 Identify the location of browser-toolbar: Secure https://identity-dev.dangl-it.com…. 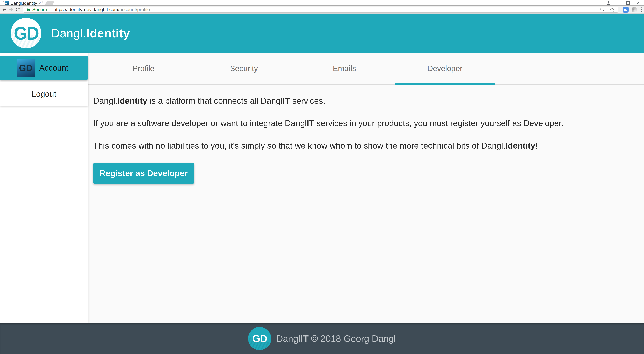
(322, 10).